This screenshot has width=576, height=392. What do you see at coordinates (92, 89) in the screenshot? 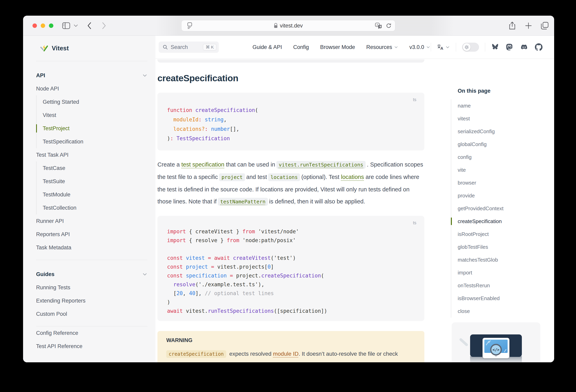
I see `sidebar-item-node-api: Node API` at bounding box center [92, 89].